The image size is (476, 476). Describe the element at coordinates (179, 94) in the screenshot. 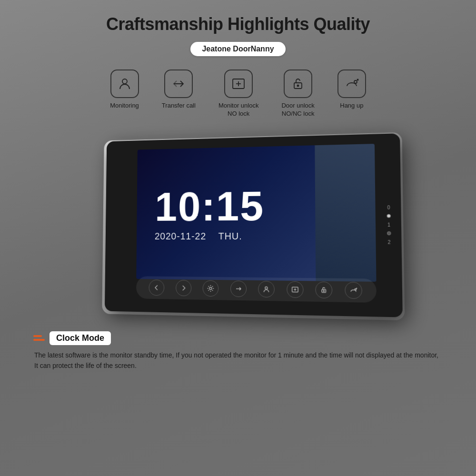

I see `feature-transfer-call: Transfer call` at that location.